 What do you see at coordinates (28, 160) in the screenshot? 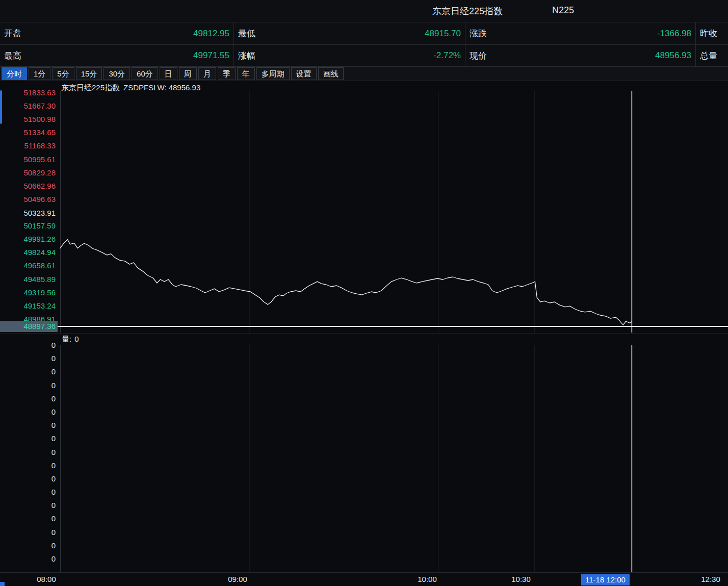
I see `price-axis-label: 50995.61` at bounding box center [28, 160].